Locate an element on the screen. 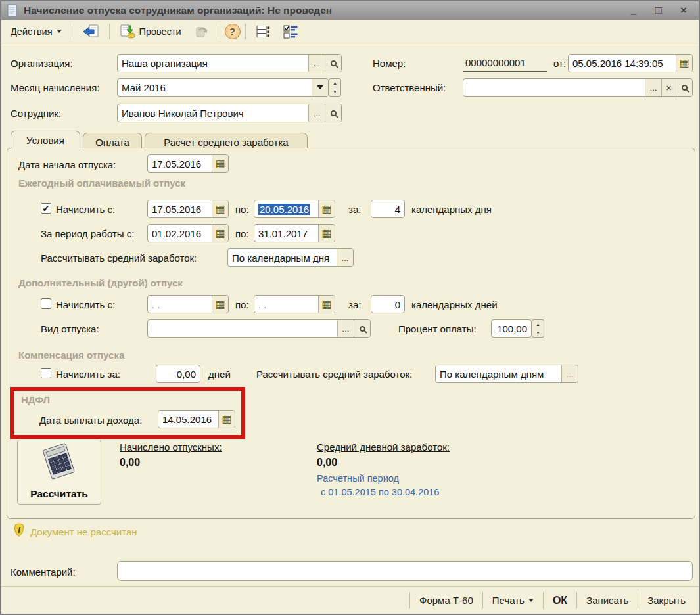 This screenshot has width=700, height=615. annual-to-calendar-button: ▦ is located at coordinates (326, 209).